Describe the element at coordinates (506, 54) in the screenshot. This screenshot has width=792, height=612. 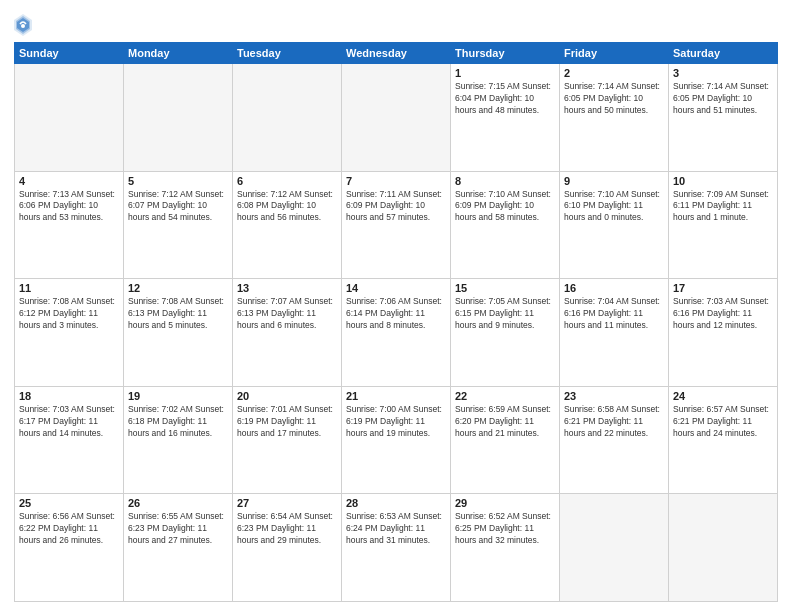
I see `calendar-header-thursday: Thursday` at that location.